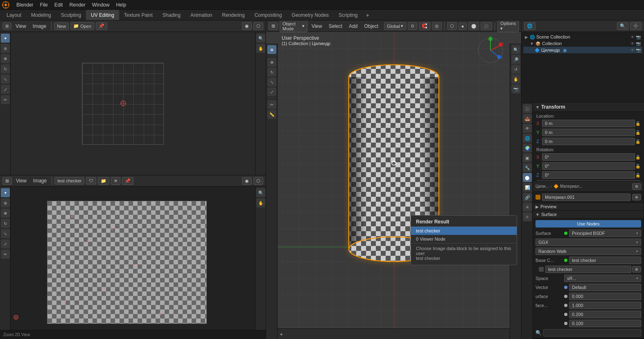  What do you see at coordinates (115, 181) in the screenshot?
I see `image-close-btn: ✕` at bounding box center [115, 181].